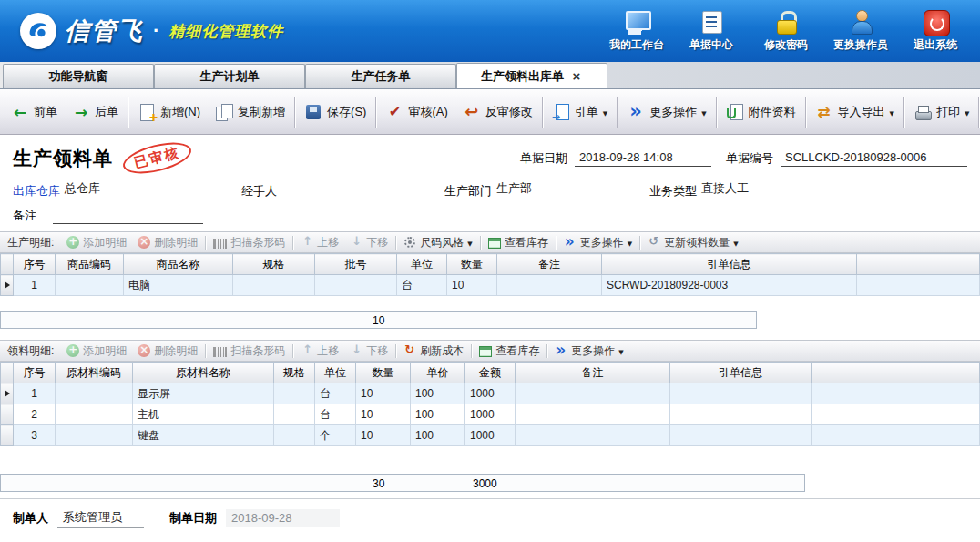 The width and height of the screenshot is (980, 542). Describe the element at coordinates (335, 112) in the screenshot. I see `save-button: 保存(S)` at that location.